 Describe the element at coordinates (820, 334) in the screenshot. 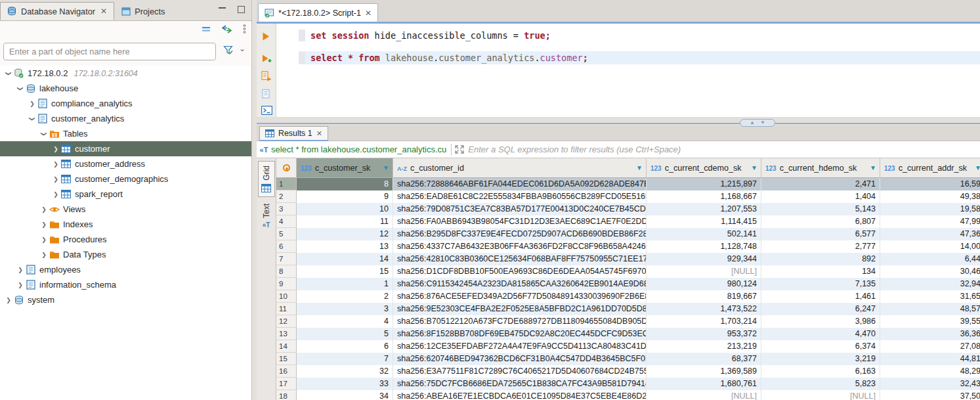

I see `grid-cell: 4,470` at that location.